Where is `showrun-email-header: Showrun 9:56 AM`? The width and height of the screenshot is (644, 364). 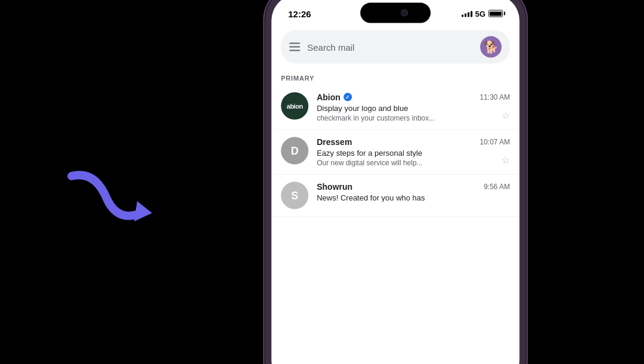
showrun-email-header: Showrun 9:56 AM is located at coordinates (413, 187).